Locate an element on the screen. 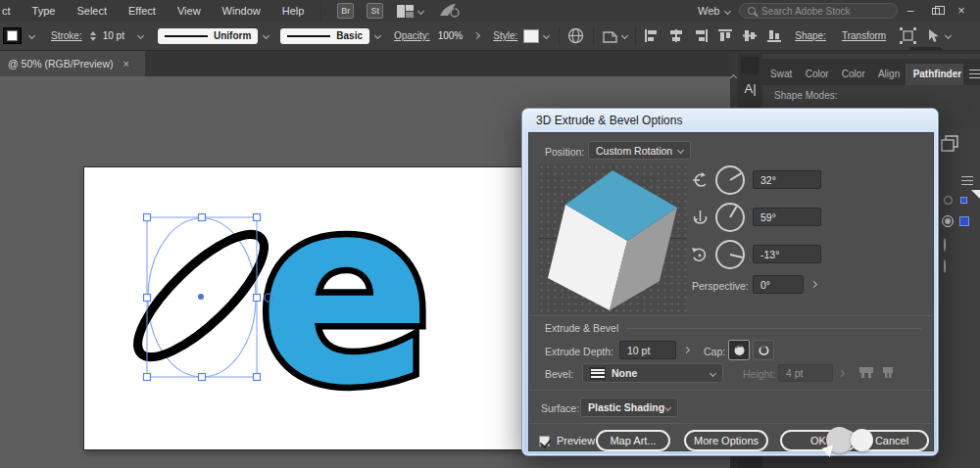  rotate-x-value: 32° is located at coordinates (768, 180).